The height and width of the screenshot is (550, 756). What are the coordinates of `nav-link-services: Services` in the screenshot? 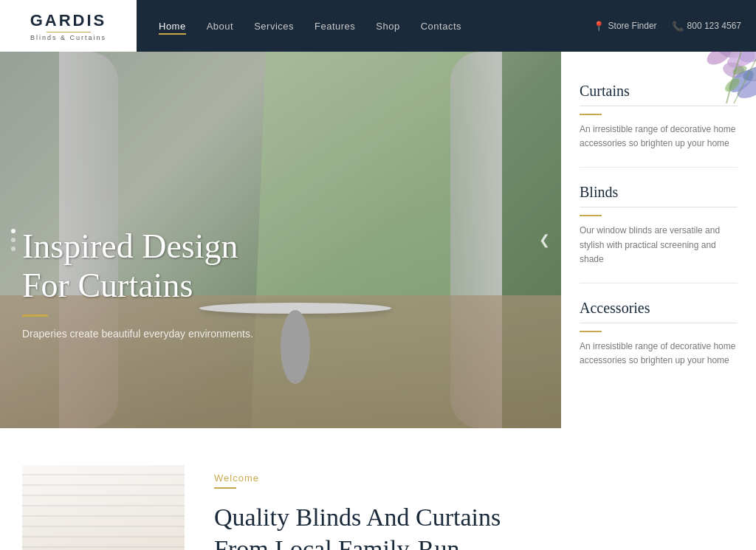 It's located at (274, 27).